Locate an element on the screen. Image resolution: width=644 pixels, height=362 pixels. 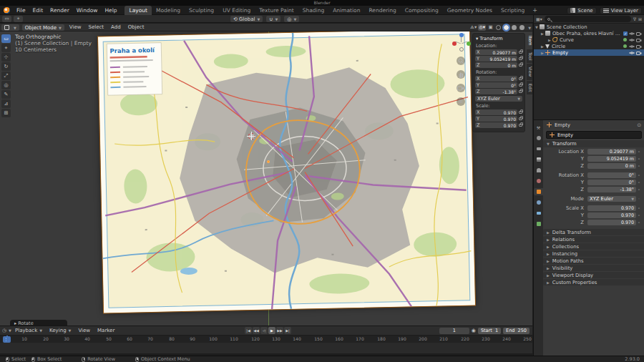
tab-scripting: Scripting is located at coordinates (512, 10).